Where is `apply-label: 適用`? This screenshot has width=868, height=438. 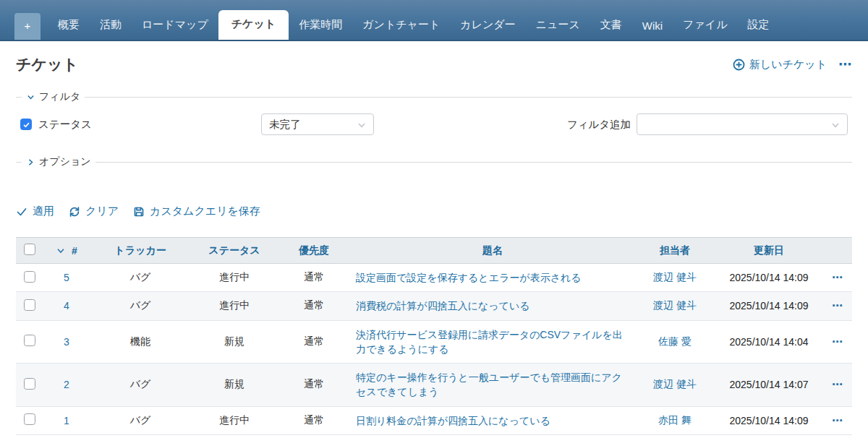
apply-label: 適用 is located at coordinates (43, 211).